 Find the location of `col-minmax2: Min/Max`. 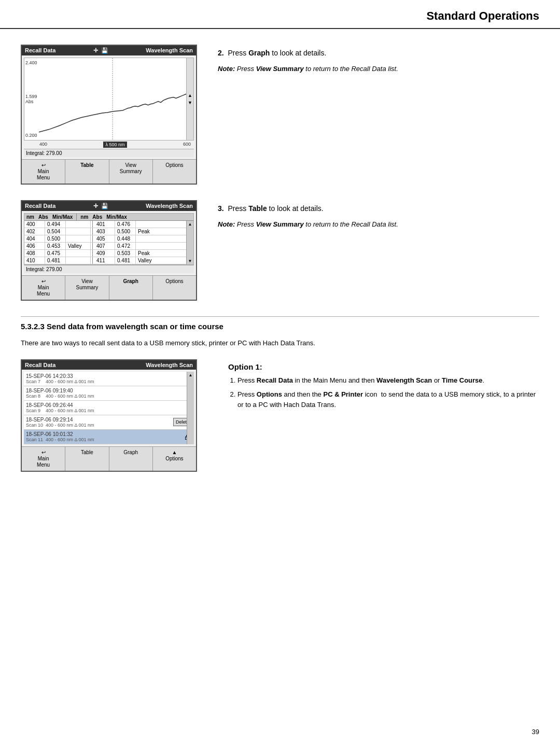

col-minmax2: Min/Max is located at coordinates (116, 217).